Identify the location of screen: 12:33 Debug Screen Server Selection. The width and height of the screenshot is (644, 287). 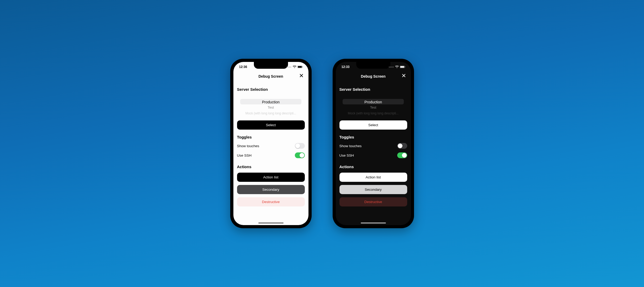
(373, 144).